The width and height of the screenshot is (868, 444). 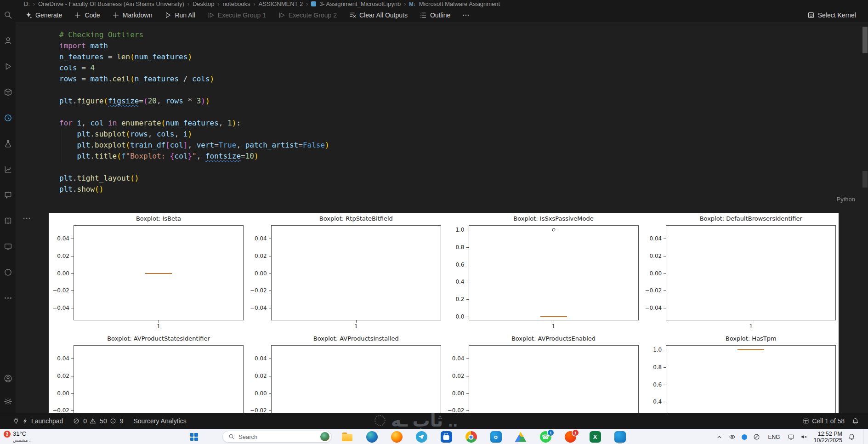 I want to click on mic-muted-icon, so click(x=756, y=437).